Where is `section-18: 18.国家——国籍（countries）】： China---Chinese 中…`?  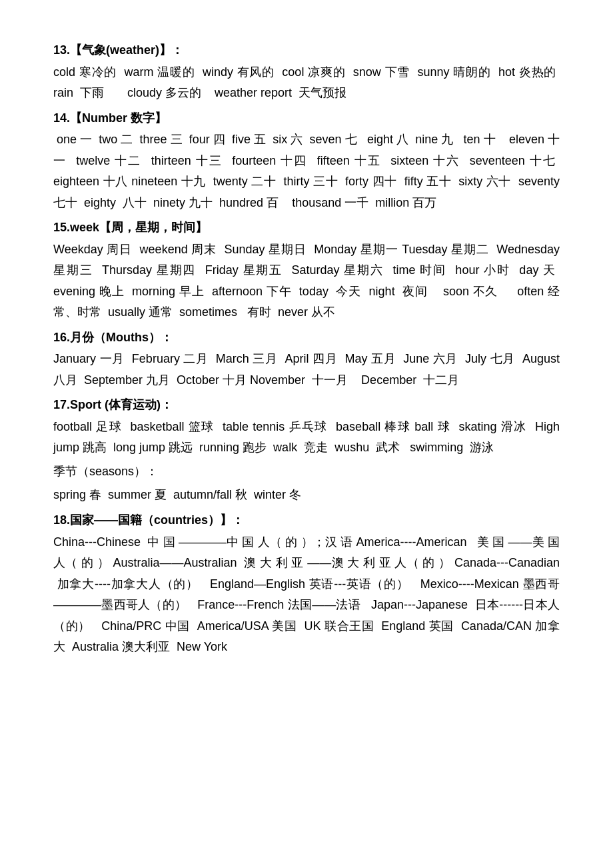
section-18: 18.国家——国籍（countries）】： China---Chinese 中… is located at coordinates (306, 584).